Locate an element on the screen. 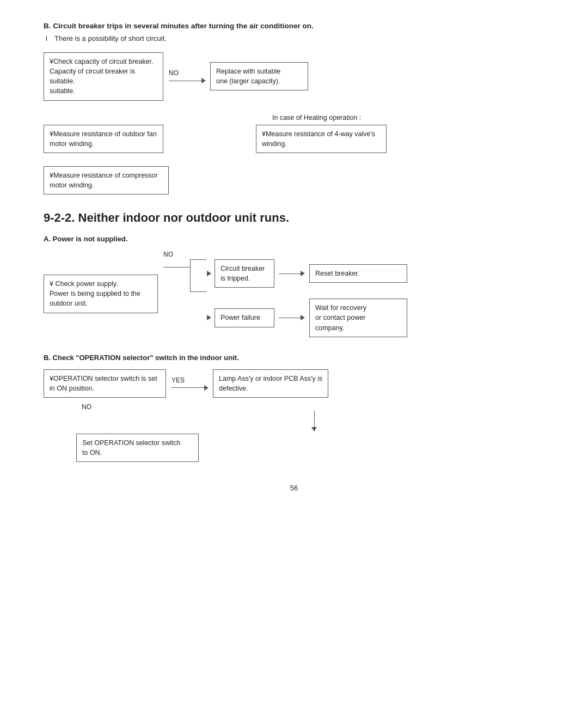  section-b-heading: B. Circuit breaker trips in several minu… is located at coordinates (294, 26).